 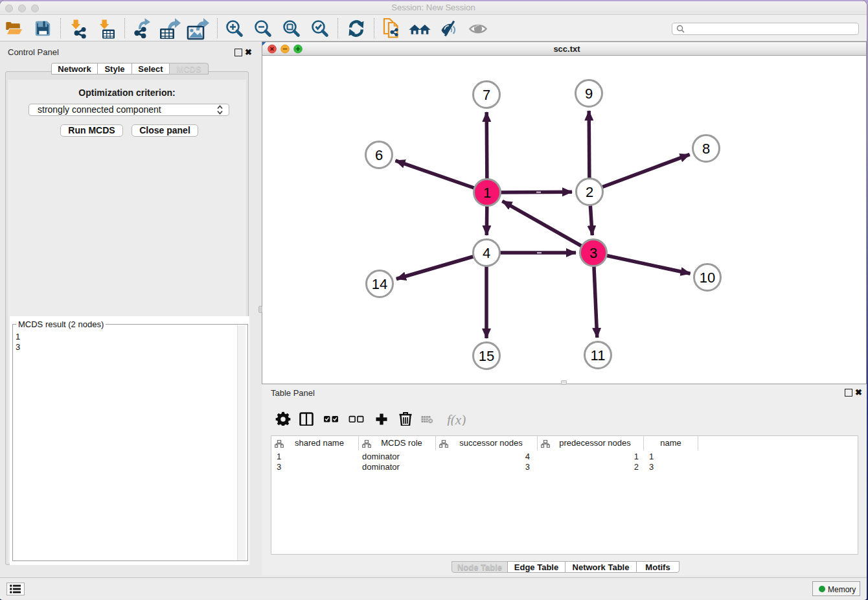 I want to click on svg-text: 6, so click(x=379, y=156).